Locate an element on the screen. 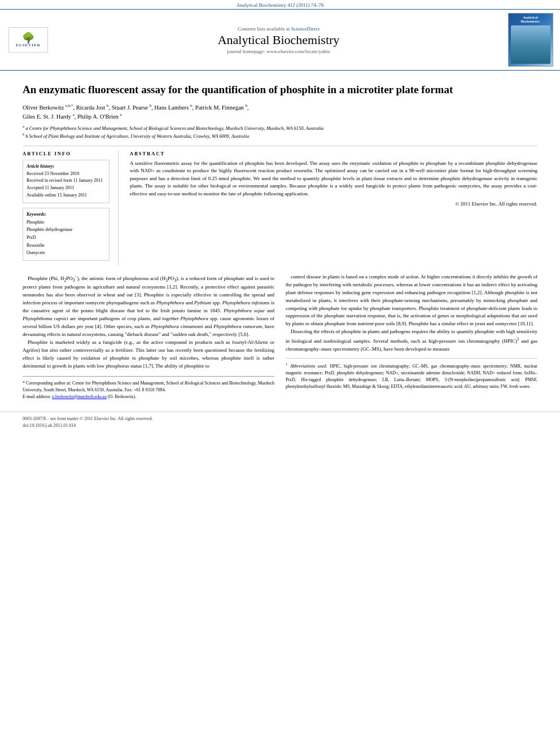 The height and width of the screenshot is (747, 560). body-paragraph-2: Phosphite is marketed widely as a fungic… is located at coordinates (148, 355).